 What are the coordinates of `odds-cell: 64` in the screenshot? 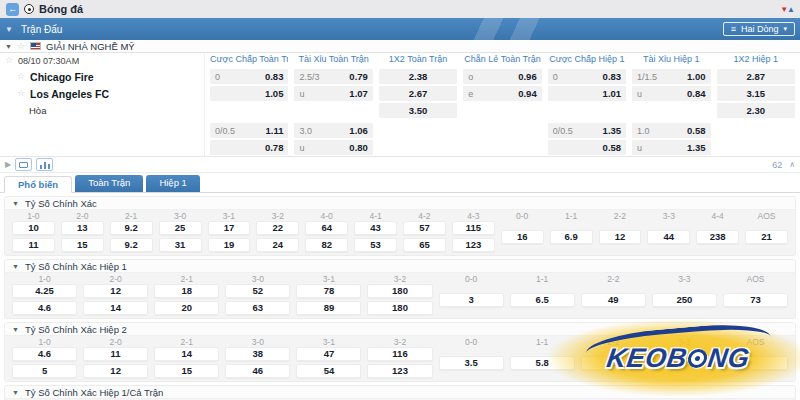 It's located at (326, 228).